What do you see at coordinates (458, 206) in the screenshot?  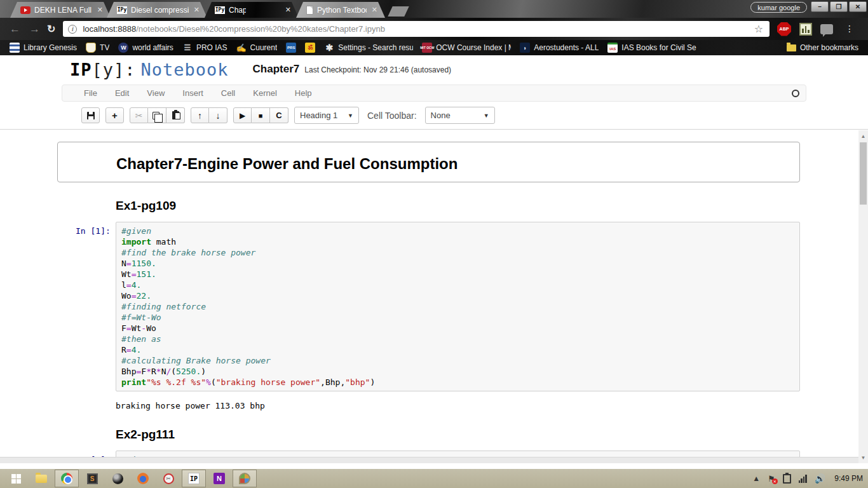 I see `ex1-heading: Ex1-pg109` at bounding box center [458, 206].